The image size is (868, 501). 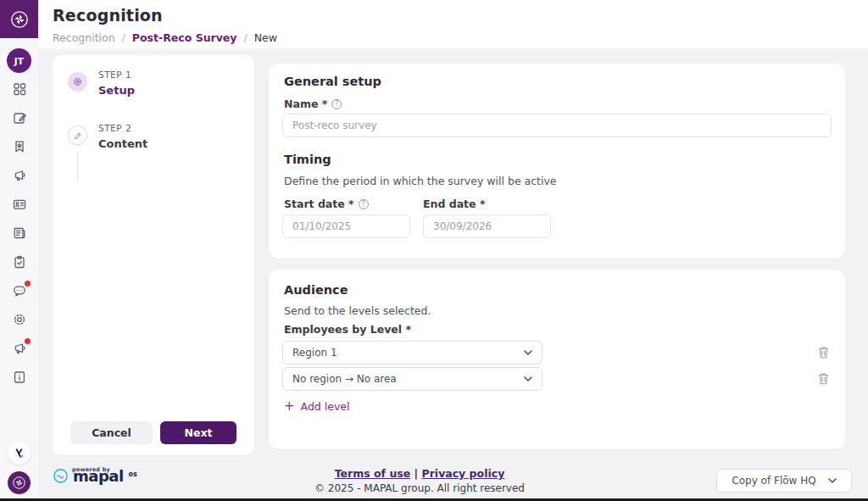 What do you see at coordinates (344, 379) in the screenshot?
I see `level-select-2-value: No region → No area` at bounding box center [344, 379].